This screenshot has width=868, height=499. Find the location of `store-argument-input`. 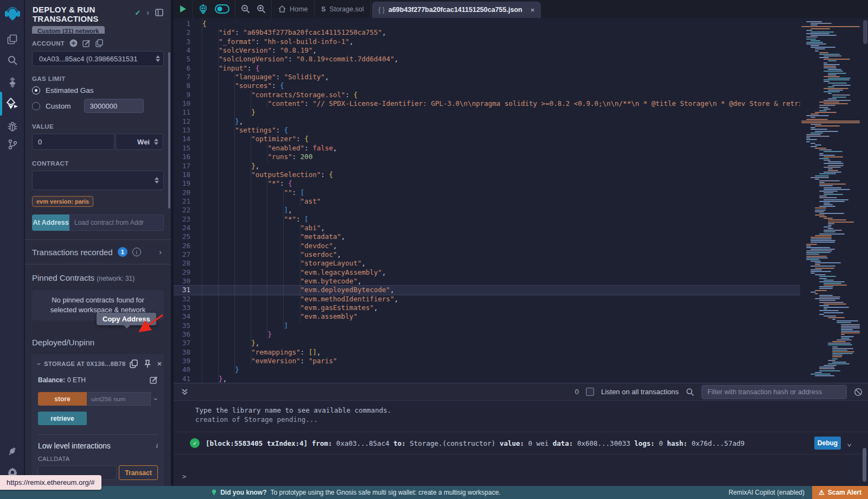

store-argument-input is located at coordinates (119, 399).